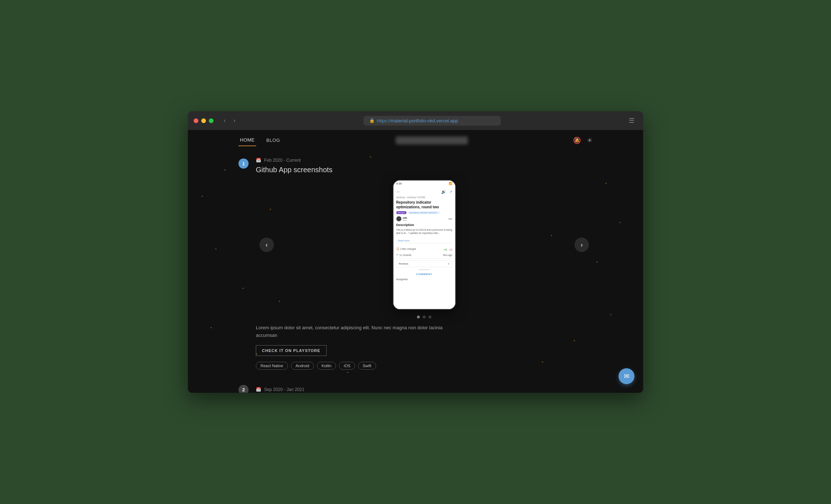 The height and width of the screenshot is (504, 831). Describe the element at coordinates (280, 388) in the screenshot. I see `timeline-date-2: 📅 Sep 2020 - Jan 2021` at that location.